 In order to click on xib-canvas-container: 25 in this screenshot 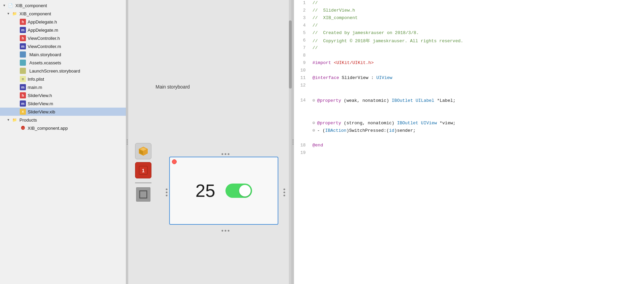, I will do `click(225, 192)`.